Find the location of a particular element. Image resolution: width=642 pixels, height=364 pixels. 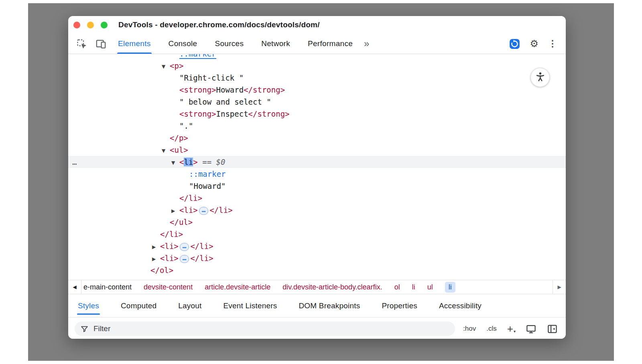

filter-input-container is located at coordinates (265, 329).